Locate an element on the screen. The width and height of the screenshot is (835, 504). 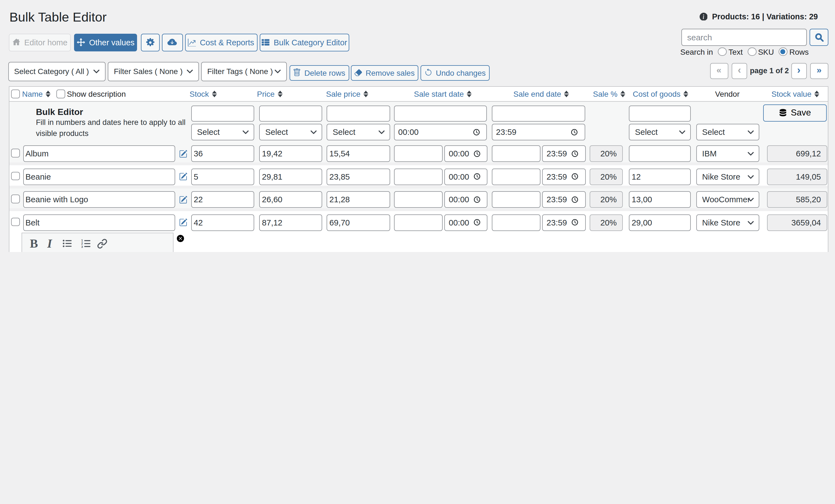
svg-text: 3 is located at coordinates (82, 247).